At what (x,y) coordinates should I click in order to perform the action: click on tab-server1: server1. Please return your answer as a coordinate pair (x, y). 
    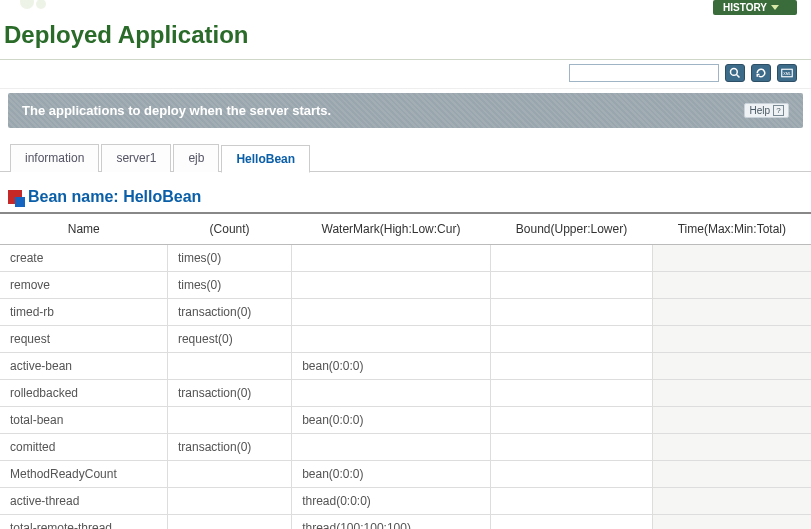
    Looking at the image, I should click on (136, 158).